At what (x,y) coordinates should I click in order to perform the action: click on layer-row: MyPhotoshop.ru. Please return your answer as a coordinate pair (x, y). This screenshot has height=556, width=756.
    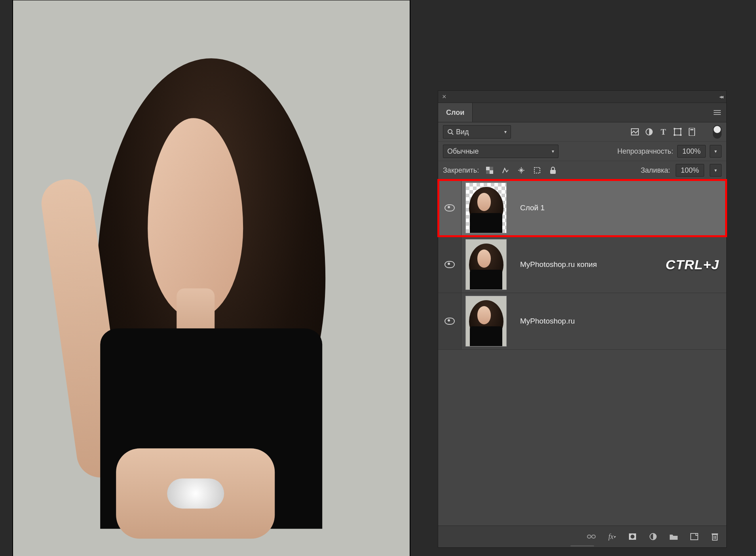
    Looking at the image, I should click on (582, 322).